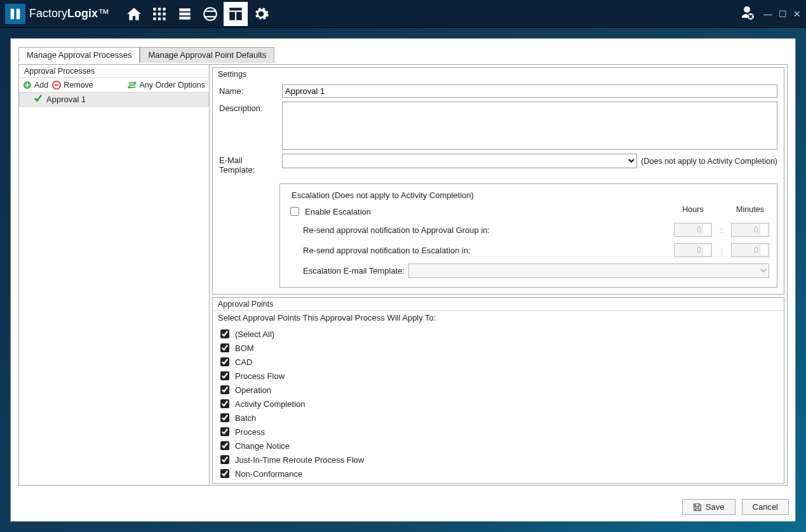  I want to click on approval-point-item: Activity Completion, so click(498, 404).